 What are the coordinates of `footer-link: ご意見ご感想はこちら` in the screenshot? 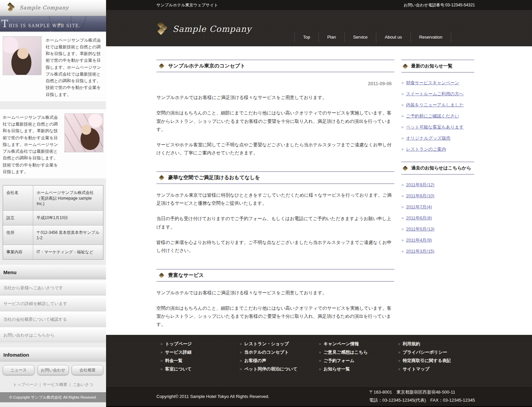 It's located at (346, 352).